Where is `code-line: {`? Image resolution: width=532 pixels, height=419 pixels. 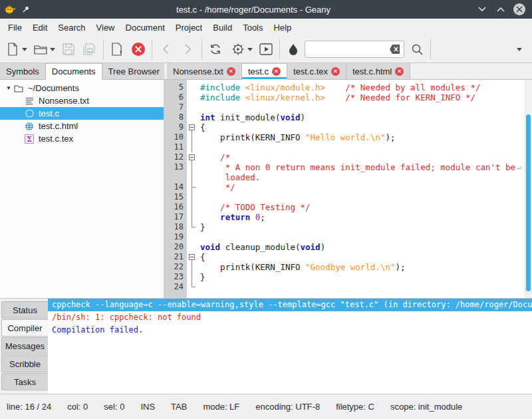 code-line: { is located at coordinates (366, 128).